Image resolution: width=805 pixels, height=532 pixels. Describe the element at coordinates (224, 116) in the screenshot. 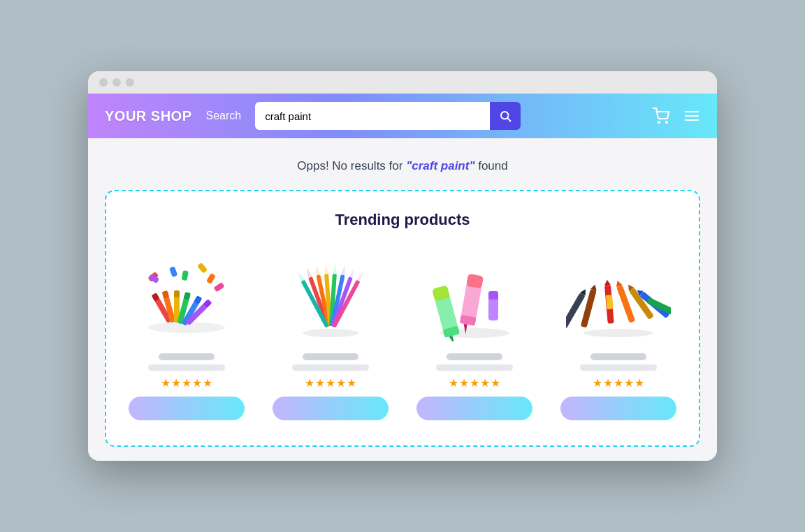

I see `search-label: Search` at that location.